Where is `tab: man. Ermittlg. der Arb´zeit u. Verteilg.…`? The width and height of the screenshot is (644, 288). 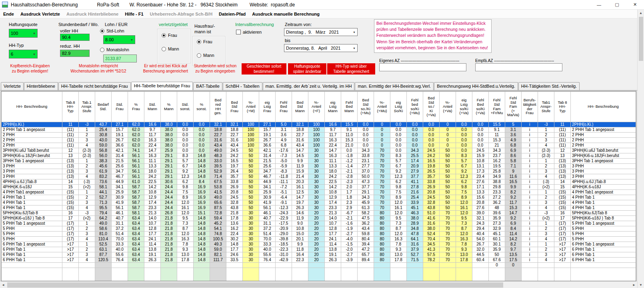
tab: man. Ermittlg. der Arb´zeit u. Verteilg.… is located at coordinates (309, 86).